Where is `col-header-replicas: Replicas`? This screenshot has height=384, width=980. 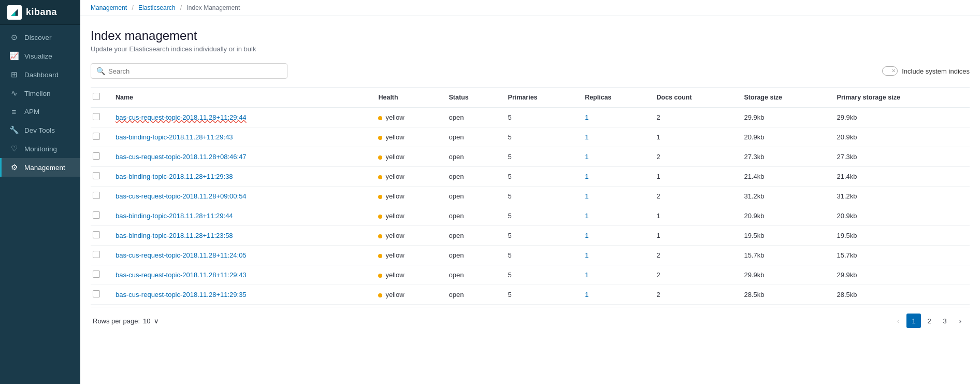
col-header-replicas: Replicas is located at coordinates (614, 97).